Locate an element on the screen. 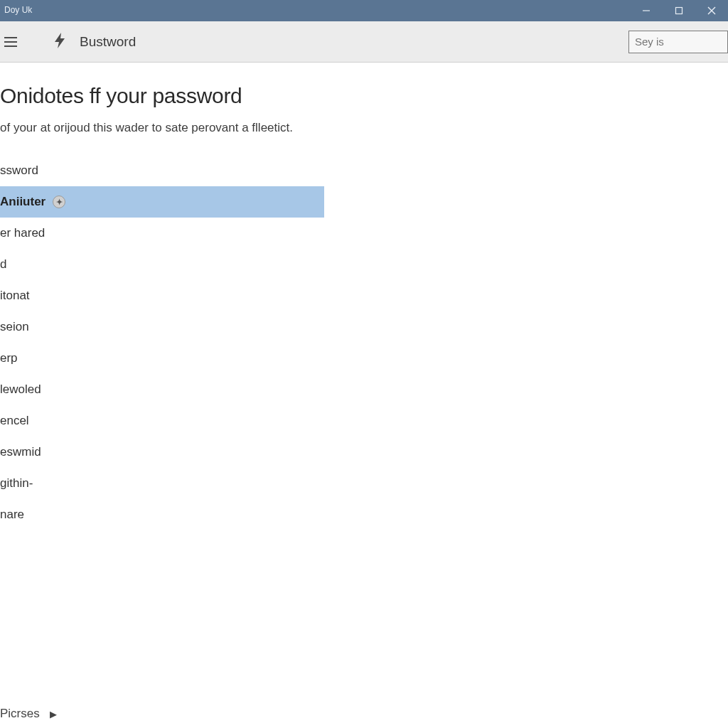 The image size is (728, 728). option-label: encel is located at coordinates (14, 421).